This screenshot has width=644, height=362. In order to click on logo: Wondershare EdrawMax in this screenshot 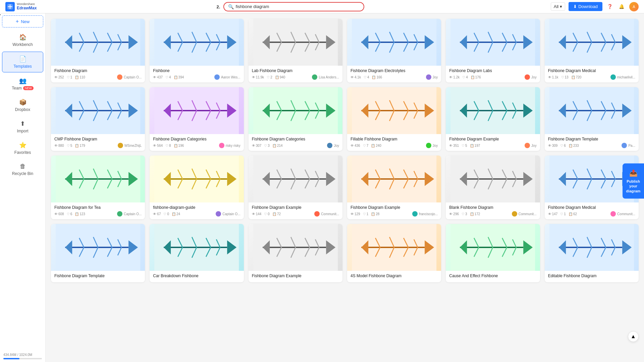, I will do `click(21, 7)`.